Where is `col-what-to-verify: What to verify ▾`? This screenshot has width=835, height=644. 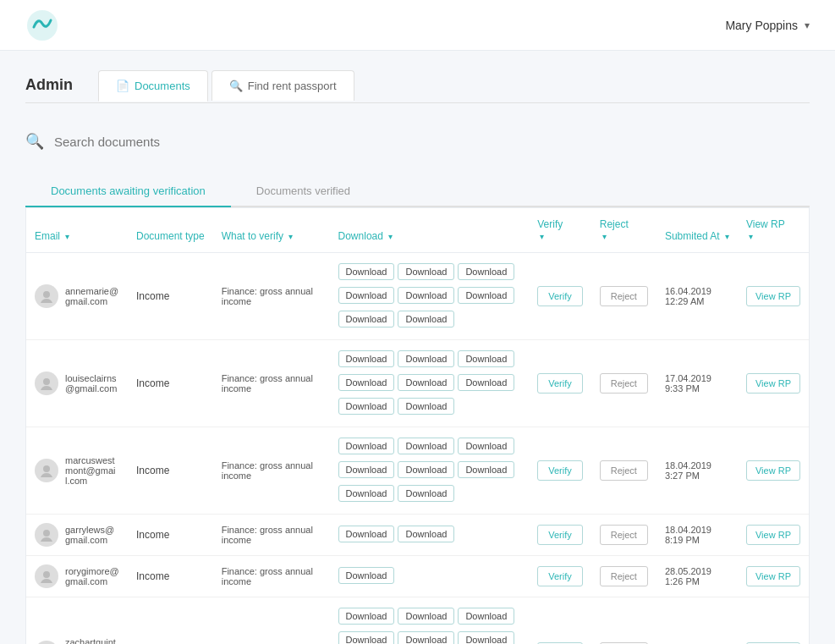
col-what-to-verify: What to verify ▾ is located at coordinates (272, 230).